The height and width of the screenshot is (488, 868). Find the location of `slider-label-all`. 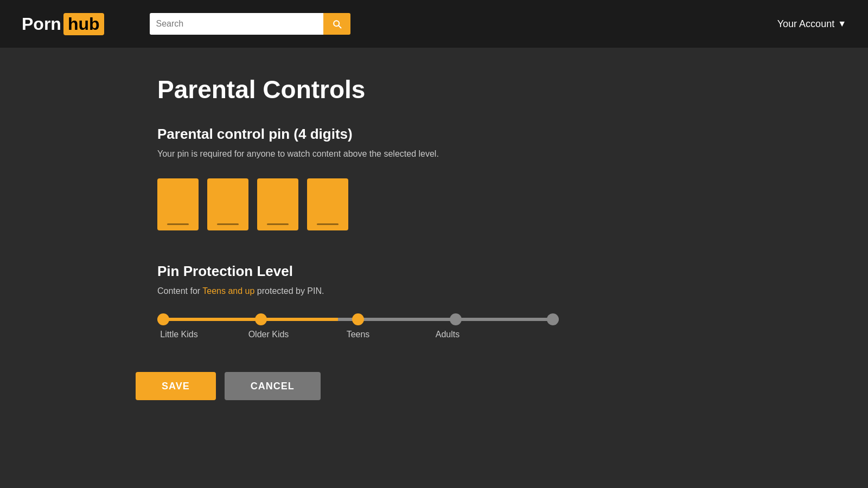

slider-label-all is located at coordinates (537, 335).